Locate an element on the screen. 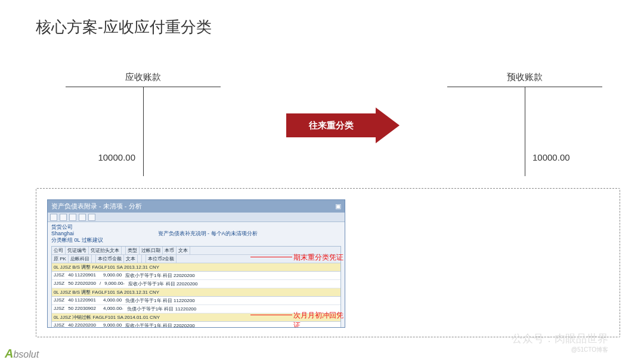 The image size is (644, 363). col-header: 本币 is located at coordinates (169, 251).